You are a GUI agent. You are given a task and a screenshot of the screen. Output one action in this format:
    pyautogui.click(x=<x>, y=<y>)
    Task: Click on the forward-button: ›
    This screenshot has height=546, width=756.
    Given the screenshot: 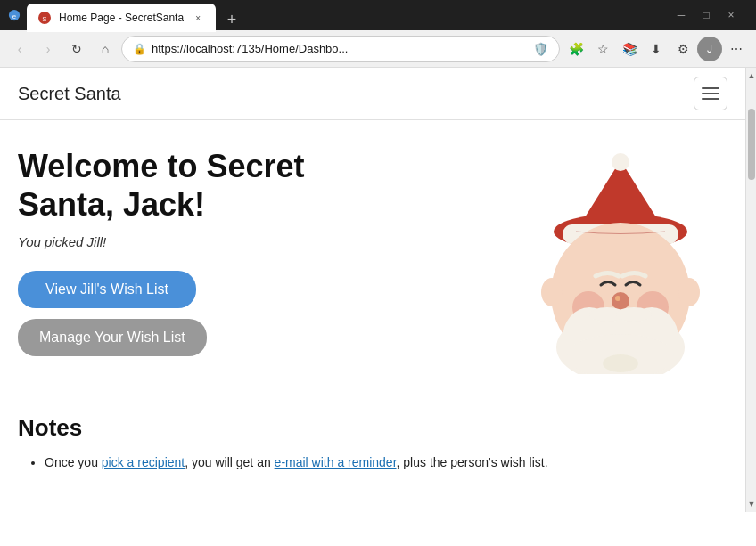 What is the action you would take?
    pyautogui.click(x=48, y=49)
    